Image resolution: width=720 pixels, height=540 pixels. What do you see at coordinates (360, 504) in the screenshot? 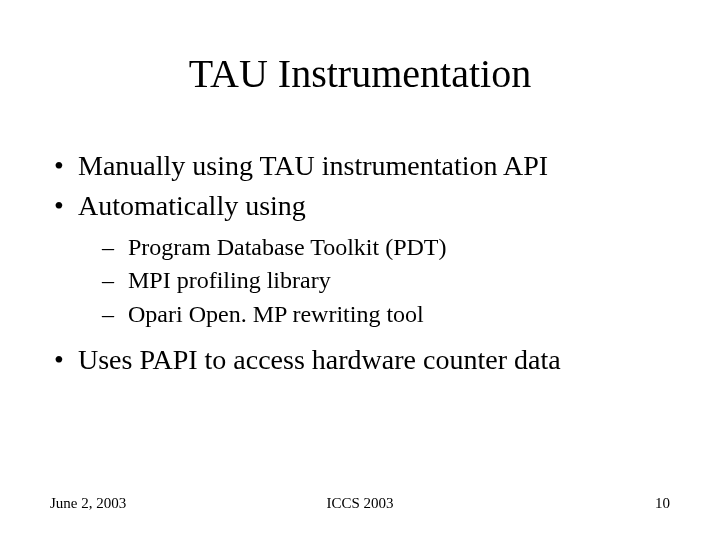
I see `footer-venue: ICCS 2003` at bounding box center [360, 504].